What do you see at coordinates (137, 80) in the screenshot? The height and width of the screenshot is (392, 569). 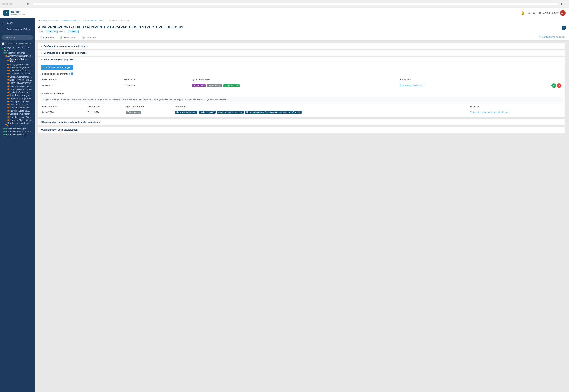 I see `sort-date-fin: ↕` at bounding box center [137, 80].